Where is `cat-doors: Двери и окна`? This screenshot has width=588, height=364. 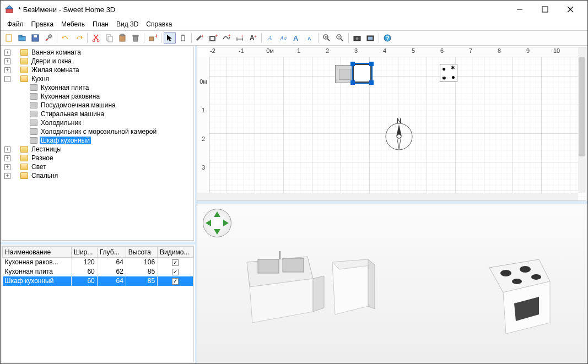 cat-doors: Двери и окна is located at coordinates (52, 61).